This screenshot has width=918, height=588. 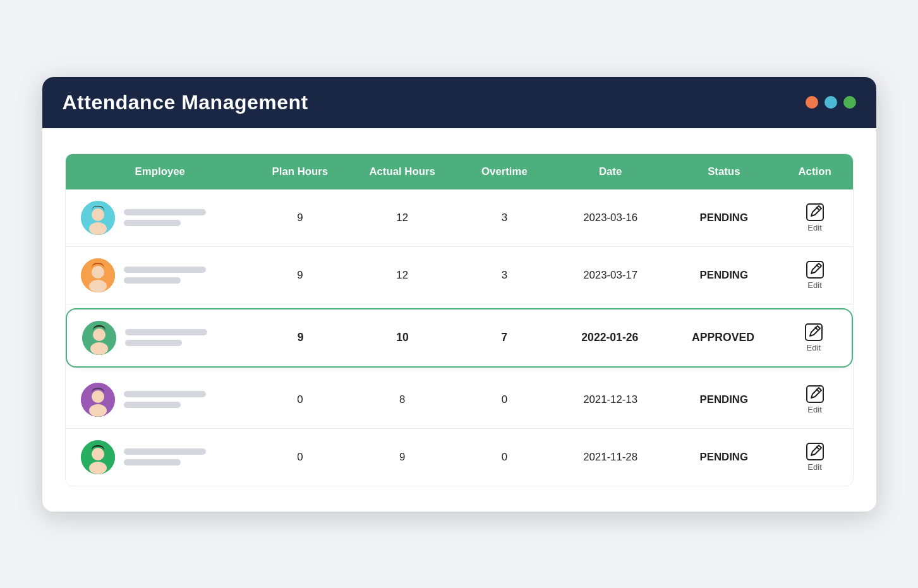 What do you see at coordinates (610, 218) in the screenshot?
I see `date-cell: 2023-03-16` at bounding box center [610, 218].